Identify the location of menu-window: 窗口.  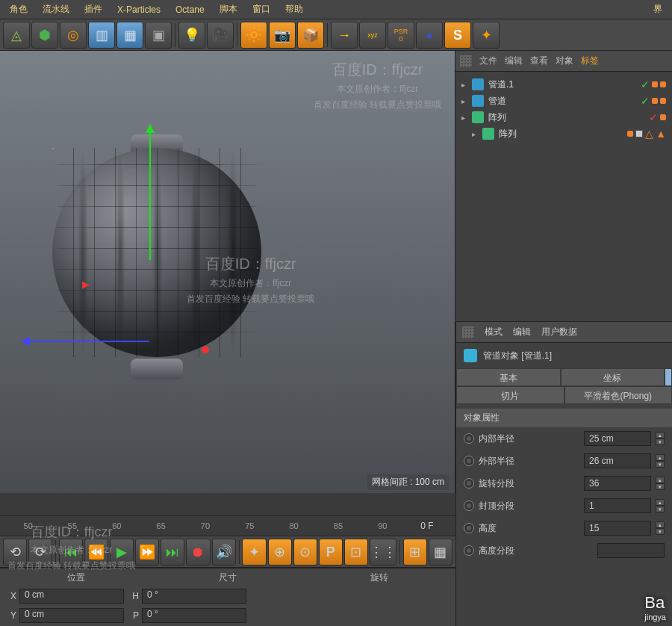
(261, 9).